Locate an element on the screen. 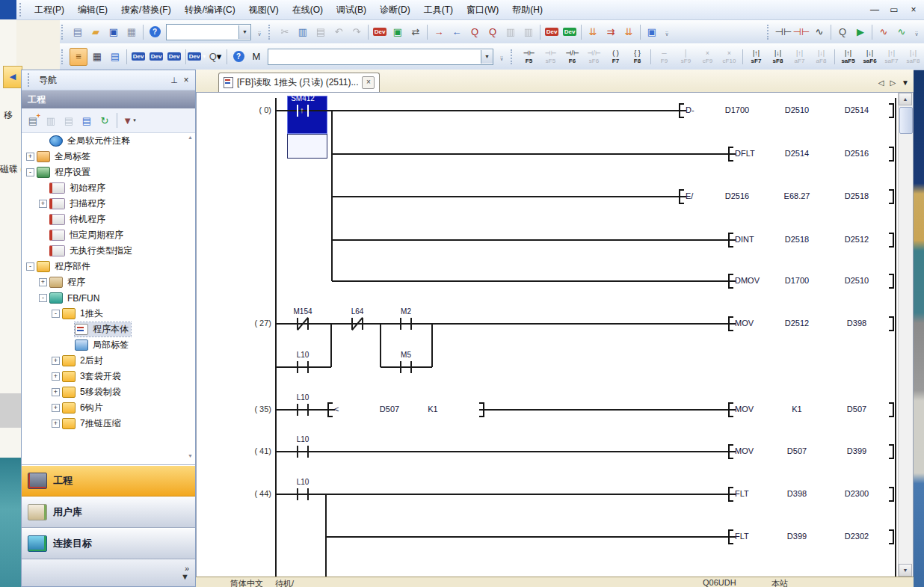 The image size is (924, 587). menu-item-3: 转换/编译(C) is located at coordinates (210, 10).